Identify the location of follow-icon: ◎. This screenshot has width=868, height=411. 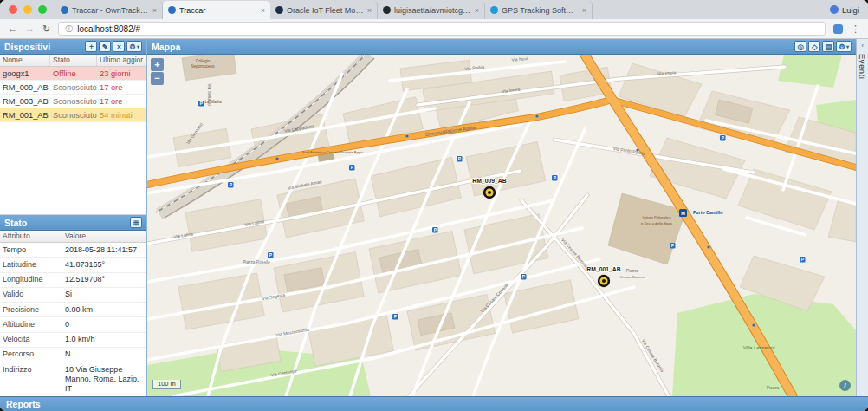
(800, 47).